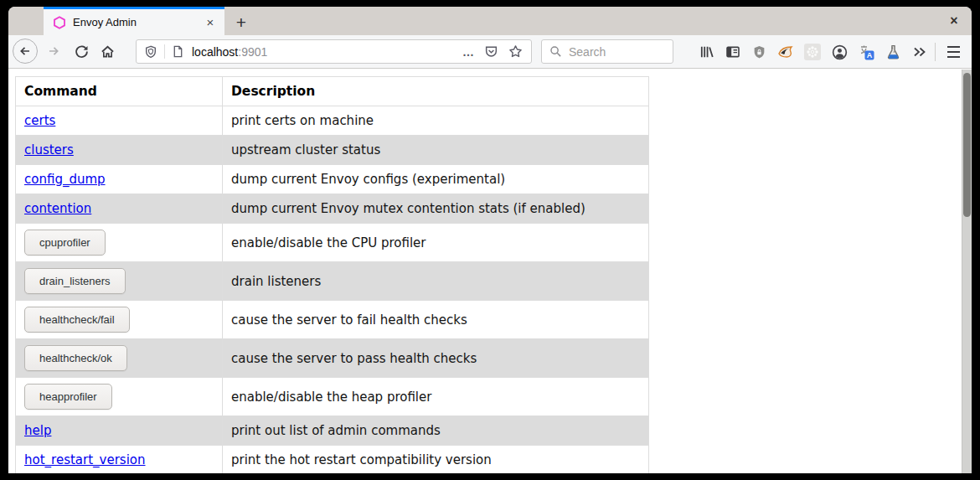 This screenshot has height=480, width=980. I want to click on badger-icon, so click(786, 52).